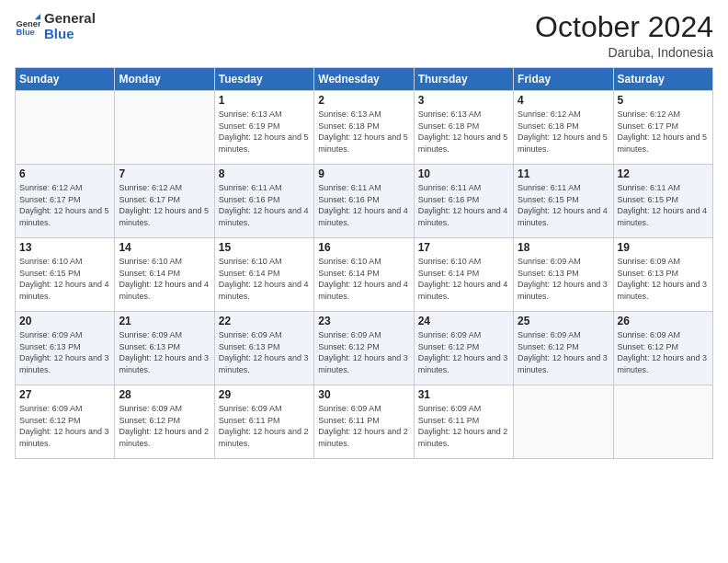 The width and height of the screenshot is (728, 563). I want to click on weekday-header: Monday, so click(165, 79).